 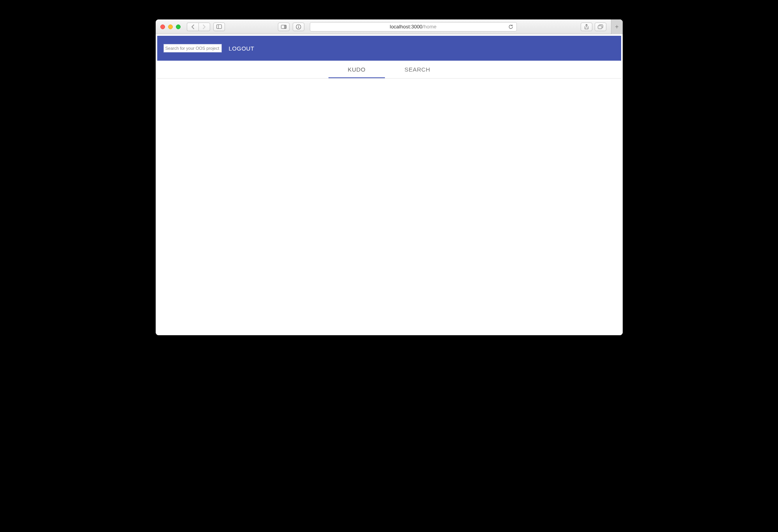 I want to click on back-button, so click(x=193, y=27).